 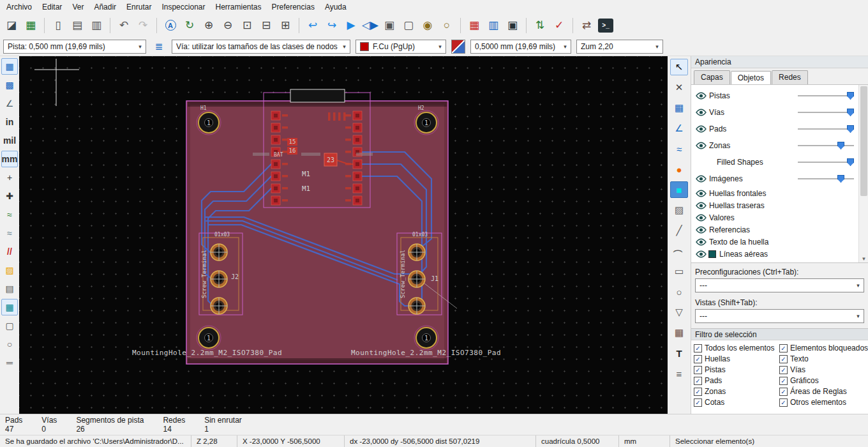 What do you see at coordinates (10, 289) in the screenshot?
I see `dim-layers-icon: ▤` at bounding box center [10, 289].